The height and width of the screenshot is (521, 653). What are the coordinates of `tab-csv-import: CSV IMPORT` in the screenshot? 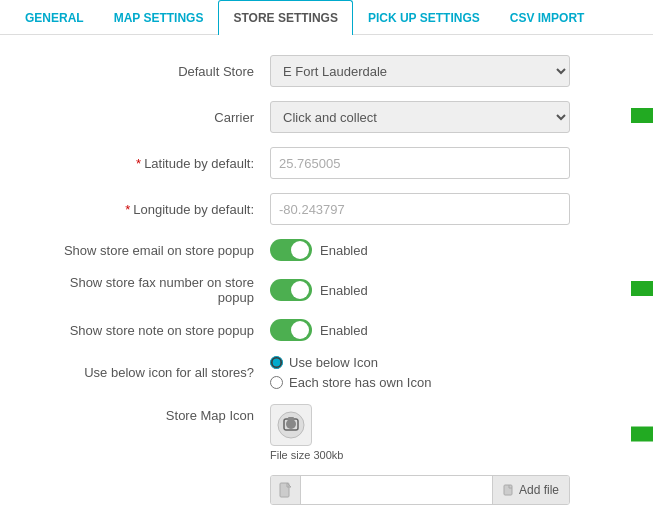 It's located at (548, 18).